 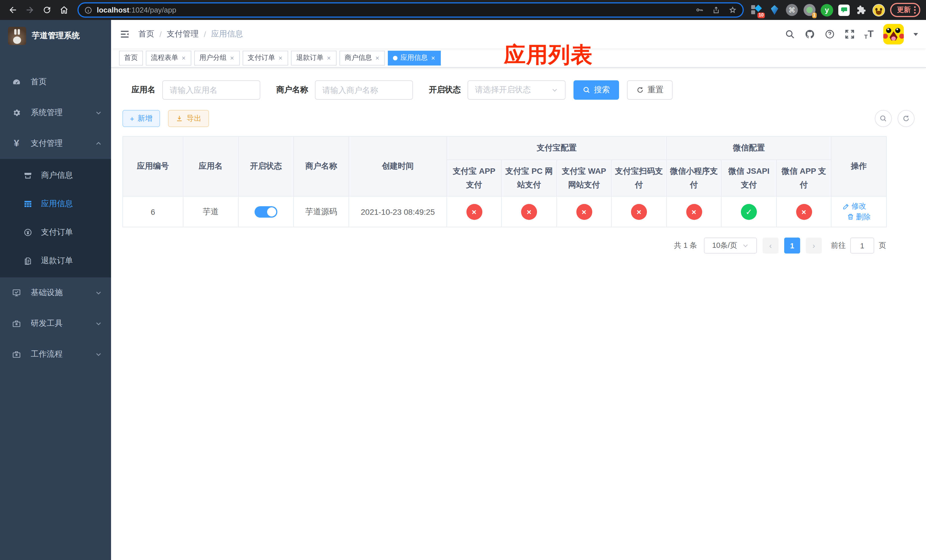 I want to click on page-size-select: 10条/页, so click(x=731, y=246).